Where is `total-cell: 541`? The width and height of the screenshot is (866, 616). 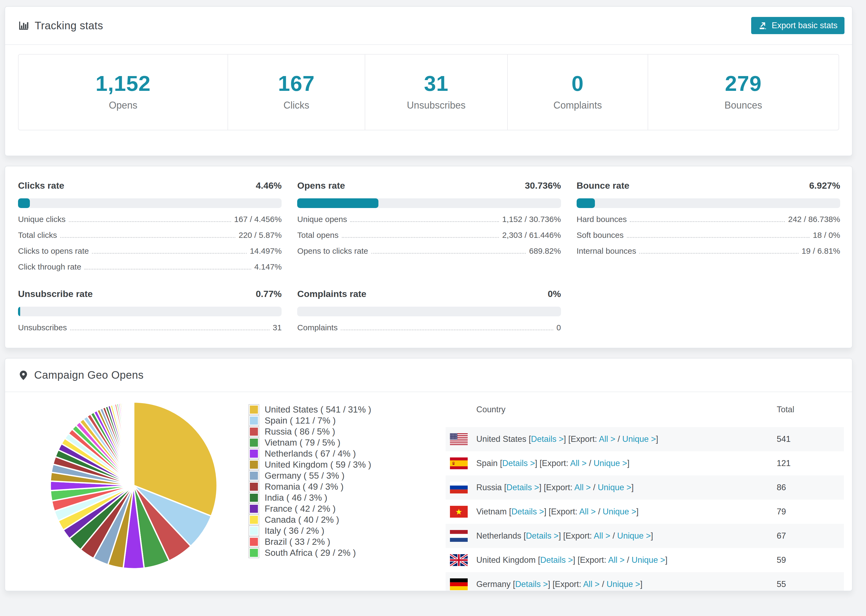
total-cell: 541 is located at coordinates (811, 439).